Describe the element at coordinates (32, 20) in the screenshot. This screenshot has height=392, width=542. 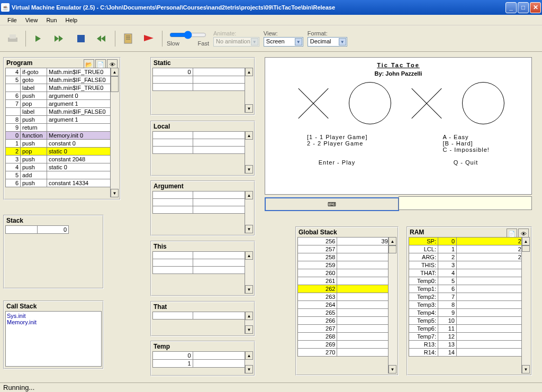
I see `menu-view: View` at that location.